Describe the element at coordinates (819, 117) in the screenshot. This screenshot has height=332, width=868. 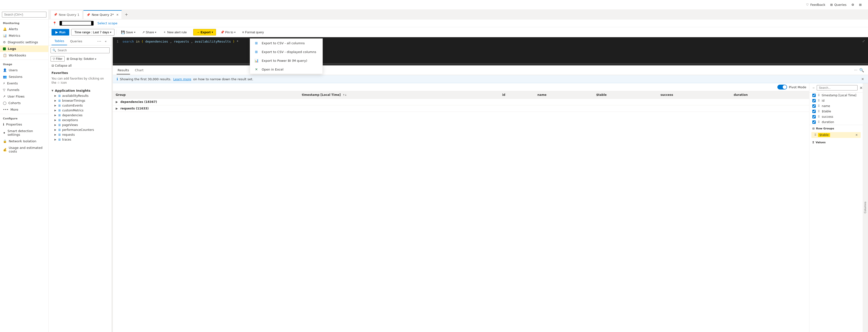
I see `col-drag-success: ⠿` at that location.